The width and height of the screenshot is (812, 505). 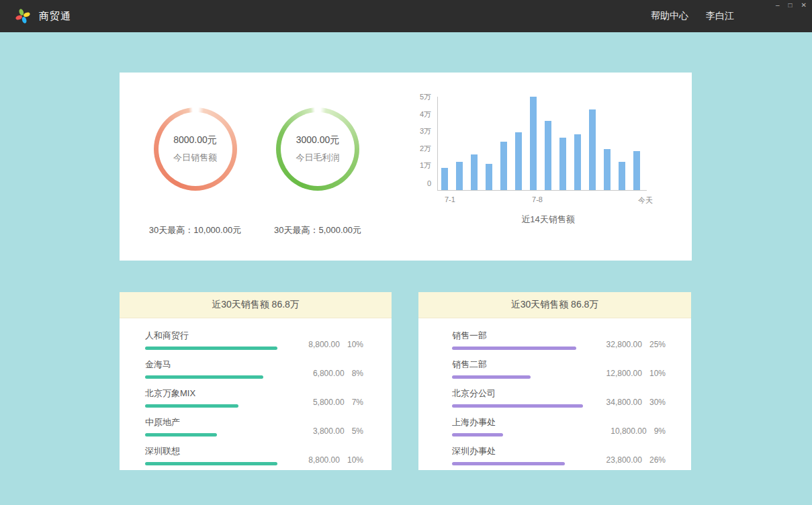 I want to click on ranking-figures: 23,800.0026%, so click(x=636, y=461).